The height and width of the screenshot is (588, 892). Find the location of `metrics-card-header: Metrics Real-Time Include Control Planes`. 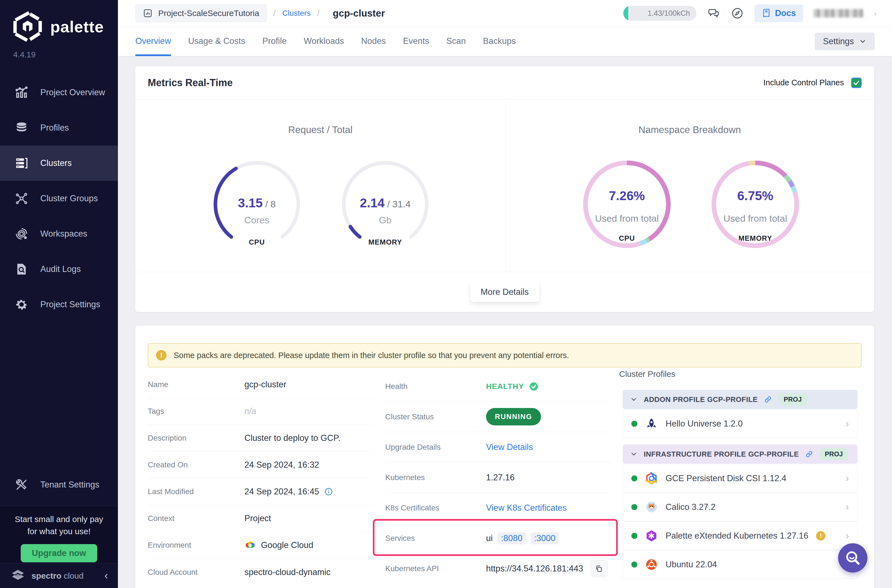

metrics-card-header: Metrics Real-Time Include Control Planes is located at coordinates (505, 83).